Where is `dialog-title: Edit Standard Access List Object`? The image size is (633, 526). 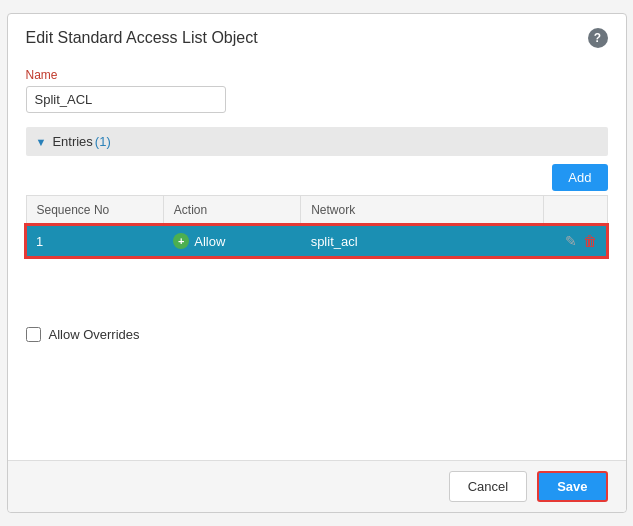
dialog-title: Edit Standard Access List Object is located at coordinates (142, 38).